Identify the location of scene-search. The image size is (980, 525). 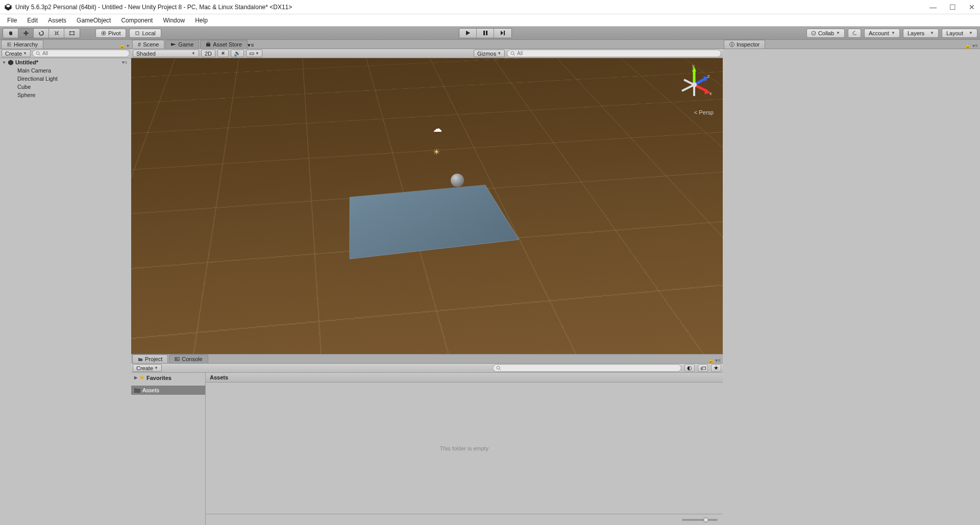
(614, 53).